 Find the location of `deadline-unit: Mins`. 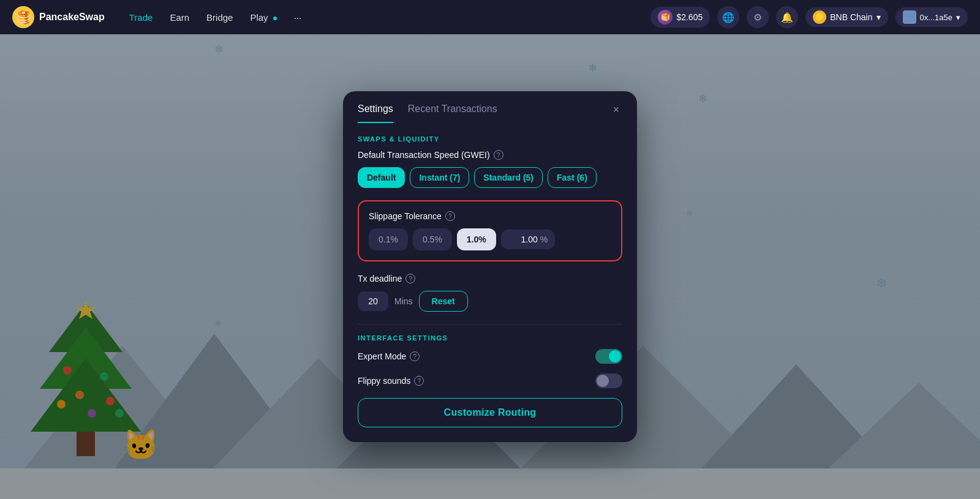

deadline-unit: Mins is located at coordinates (404, 301).